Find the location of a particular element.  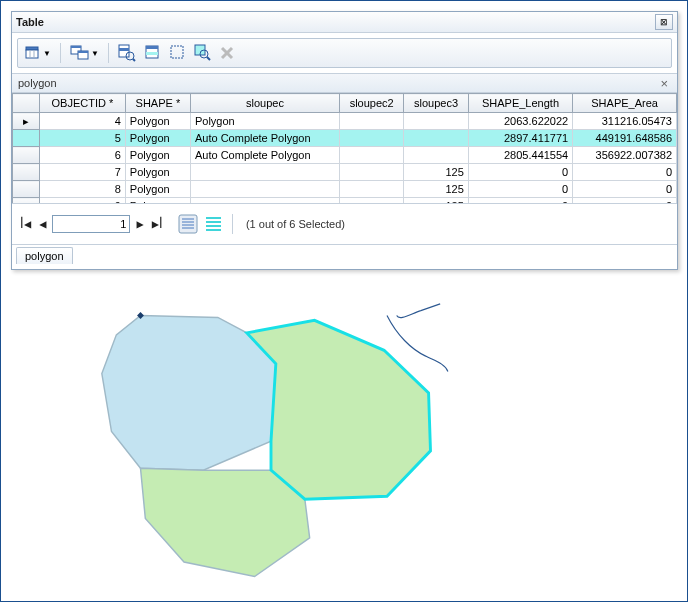

col-objectid: OBJECTID * is located at coordinates (83, 104).